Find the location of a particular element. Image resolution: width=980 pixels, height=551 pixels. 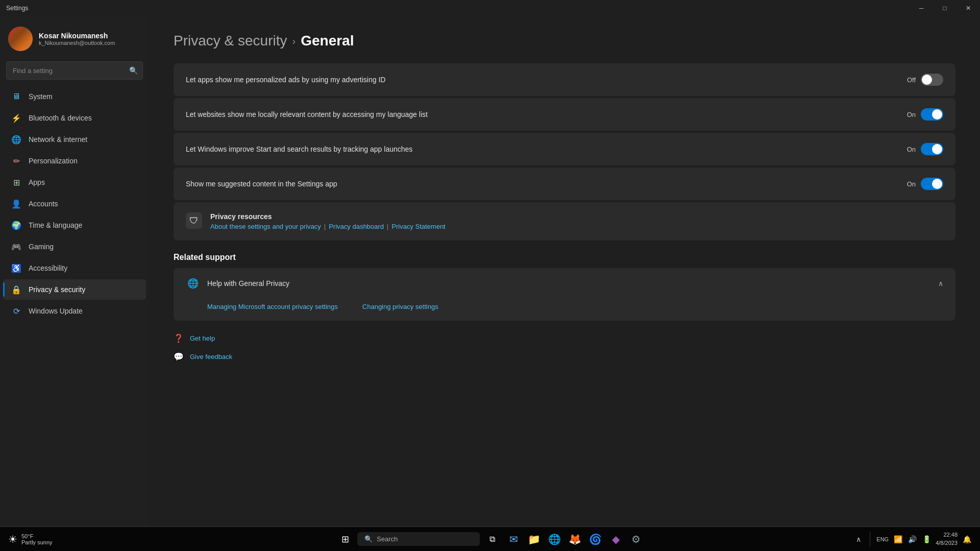

privacy-links: About these settings and your privacy | … is located at coordinates (328, 227).